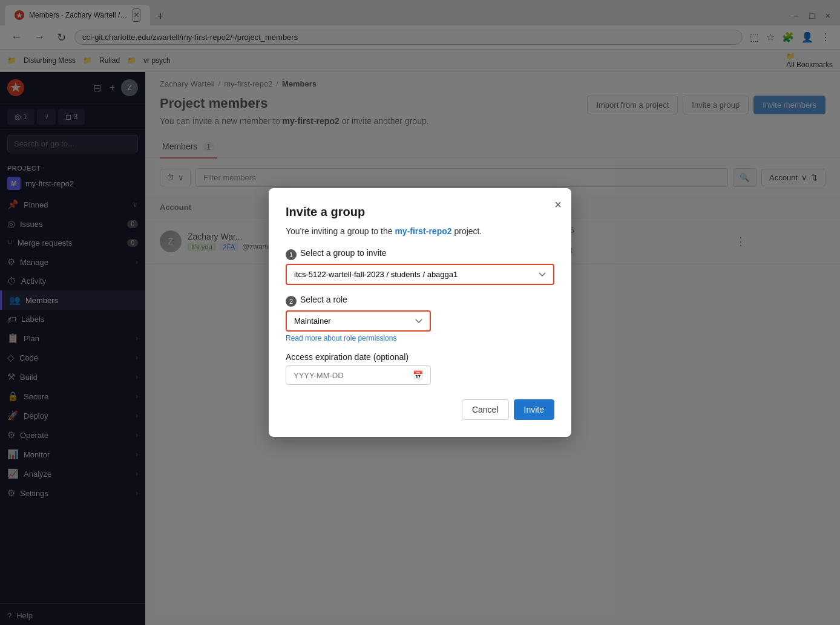 This screenshot has height=625, width=840. I want to click on invite-button: Invite, so click(534, 410).